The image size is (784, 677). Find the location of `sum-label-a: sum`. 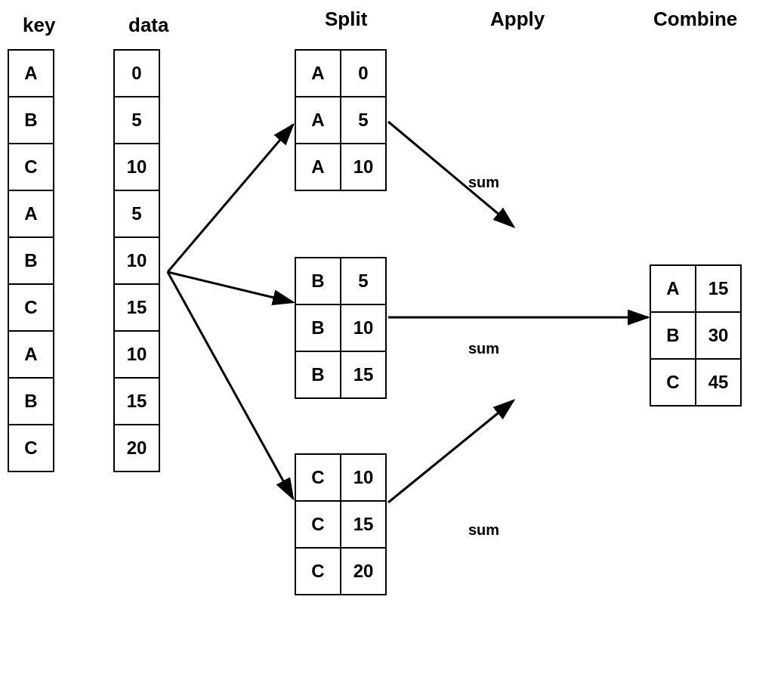

sum-label-a: sum is located at coordinates (483, 183).